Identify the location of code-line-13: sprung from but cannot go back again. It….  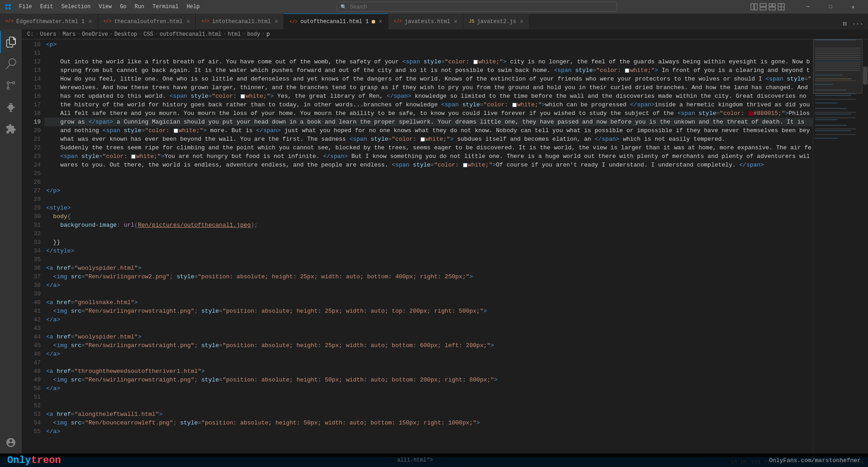
(429, 71).